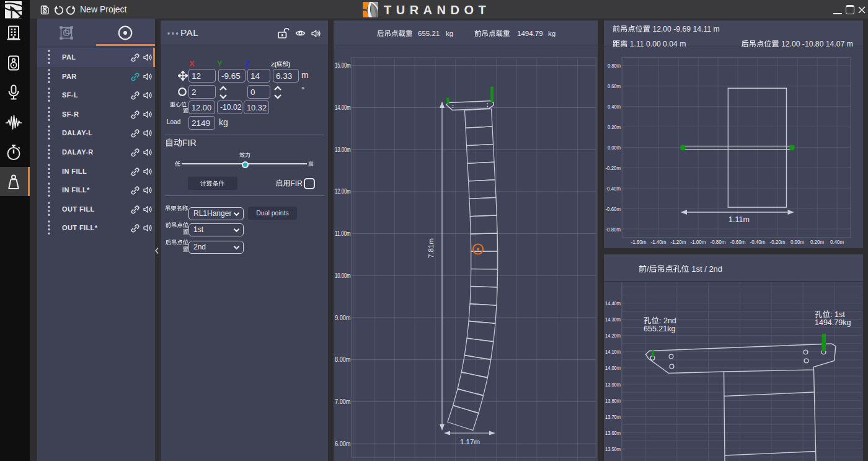 Image resolution: width=868 pixels, height=461 pixels. What do you see at coordinates (343, 66) in the screenshot?
I see `svg-text: 15.00m` at bounding box center [343, 66].